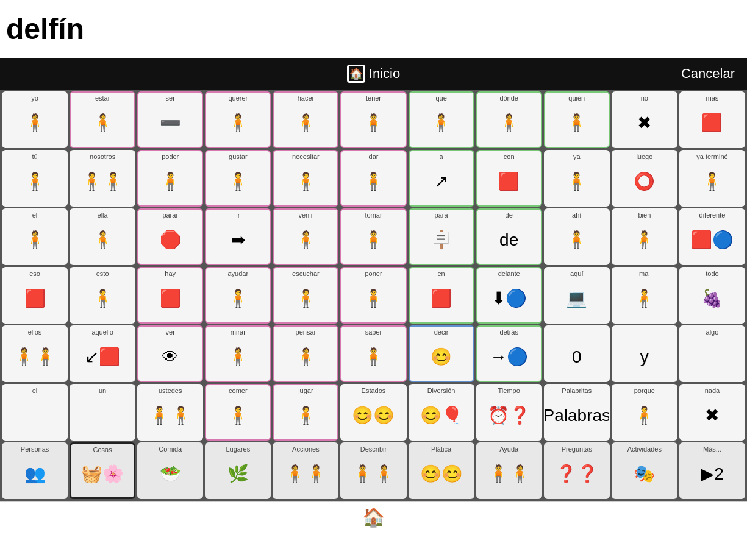 This screenshot has height=560, width=747. I want to click on cell-label-3-6: en, so click(441, 274).